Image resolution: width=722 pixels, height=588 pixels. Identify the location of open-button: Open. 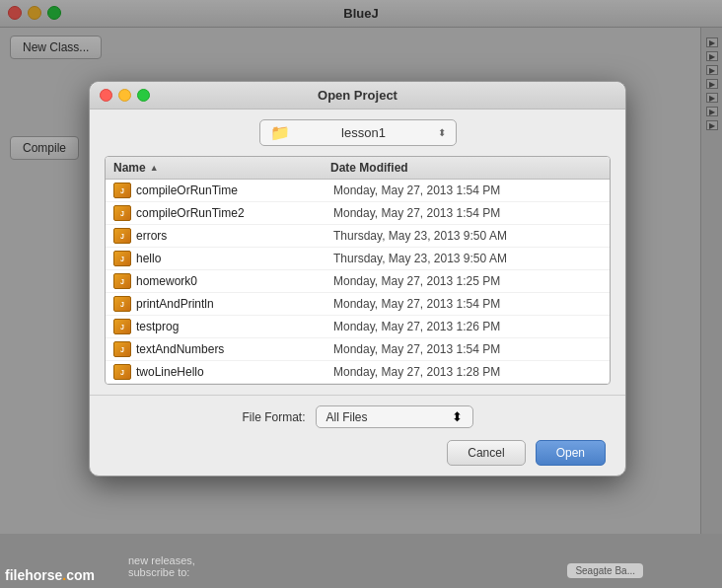
(570, 453).